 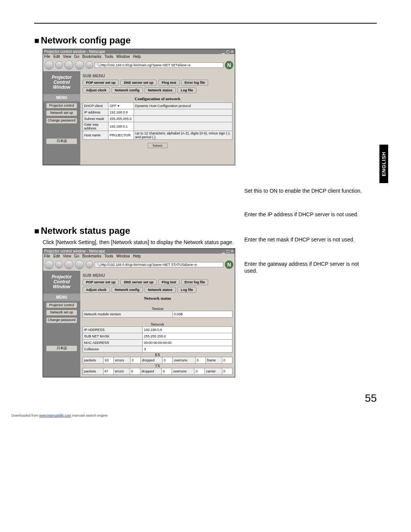 What do you see at coordinates (113, 106) in the screenshot?
I see `dhcp-client-field: OFF` at bounding box center [113, 106].